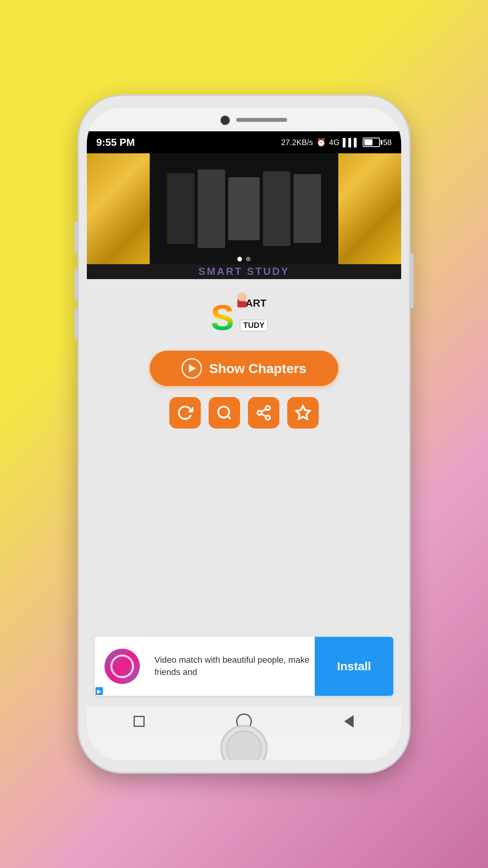 The width and height of the screenshot is (488, 868). What do you see at coordinates (335, 142) in the screenshot?
I see `sim-icon: 4G` at bounding box center [335, 142].